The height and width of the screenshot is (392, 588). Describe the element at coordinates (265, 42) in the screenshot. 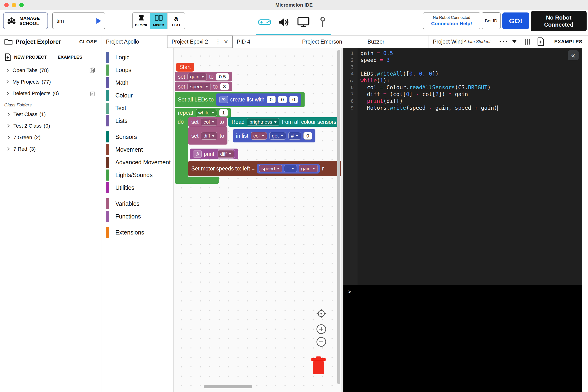

I see `tab-pid-4: PID 4` at that location.